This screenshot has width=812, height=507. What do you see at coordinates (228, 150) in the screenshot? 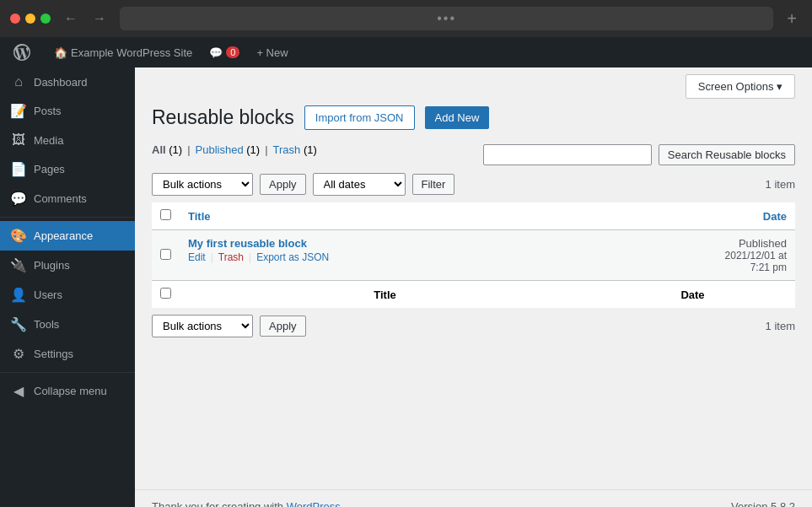
I see `filter-published: Published (1)` at bounding box center [228, 150].